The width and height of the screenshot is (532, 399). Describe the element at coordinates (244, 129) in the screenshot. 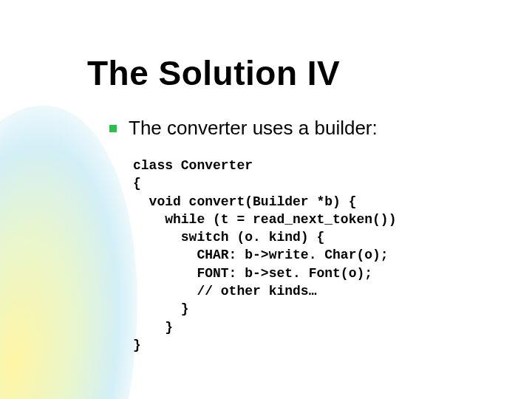

I see `bullet-item: The converter uses a builder:` at that location.